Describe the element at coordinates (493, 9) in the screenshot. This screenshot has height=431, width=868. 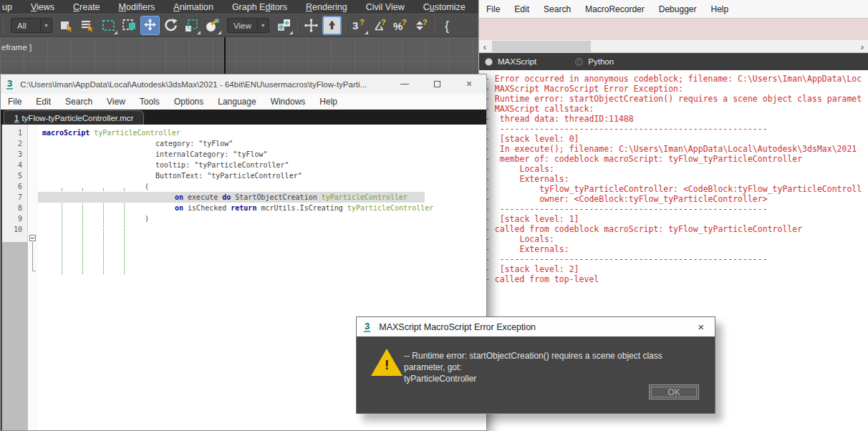
I see `listener-menu-file: File` at that location.